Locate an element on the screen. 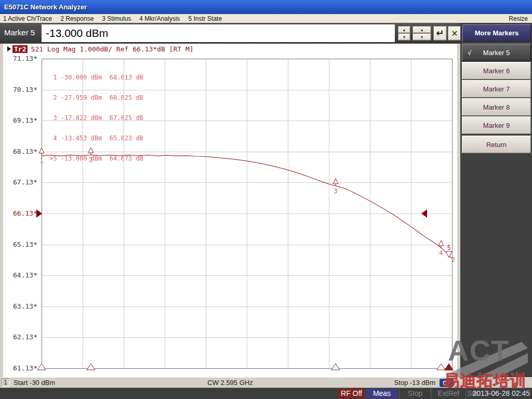  stop-power-label: Stop -13 dBm is located at coordinates (400, 382).